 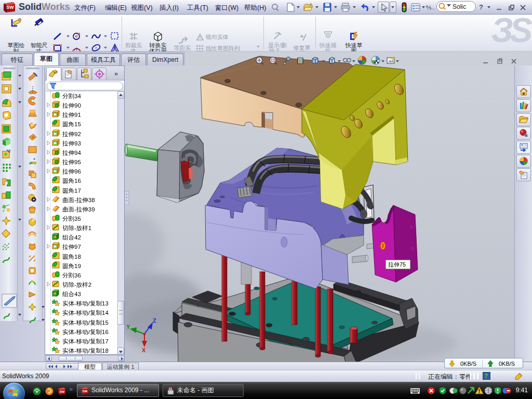 What do you see at coordinates (397, 264) in the screenshot?
I see `svg-text: 拉伸75` at bounding box center [397, 264].